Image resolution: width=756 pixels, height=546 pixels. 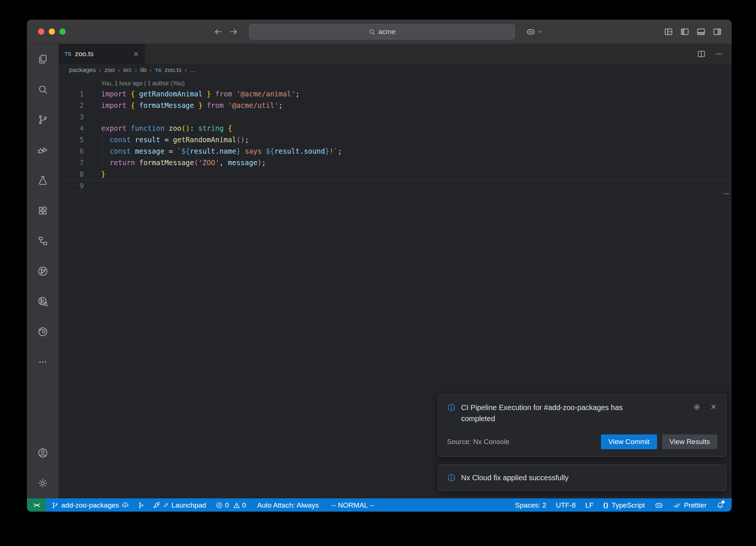 What do you see at coordinates (566, 505) in the screenshot?
I see `encoding-label: UTF-8` at bounding box center [566, 505].